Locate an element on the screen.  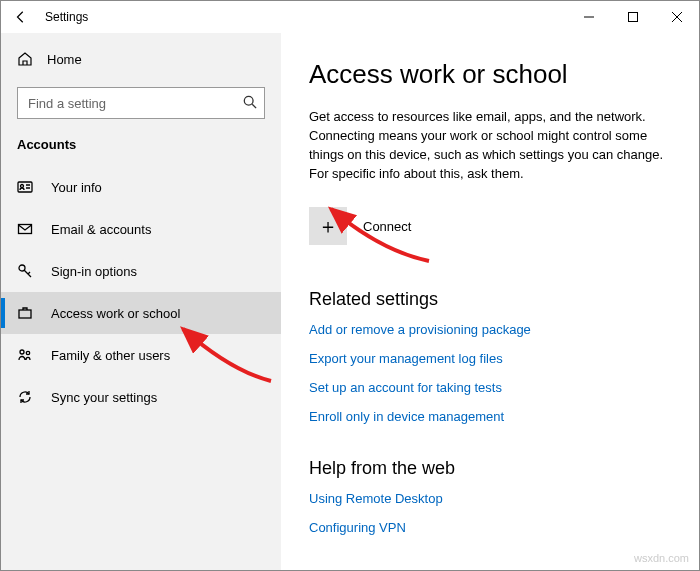
sidebar-item-label: Email & accounts is located at coordinates (101, 230).